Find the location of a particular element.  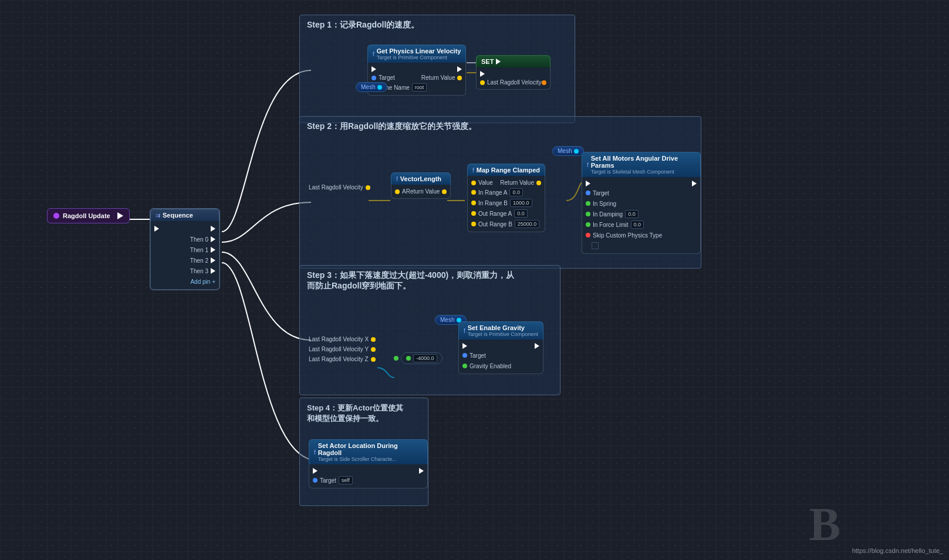

return-label: Return Value is located at coordinates (438, 77).